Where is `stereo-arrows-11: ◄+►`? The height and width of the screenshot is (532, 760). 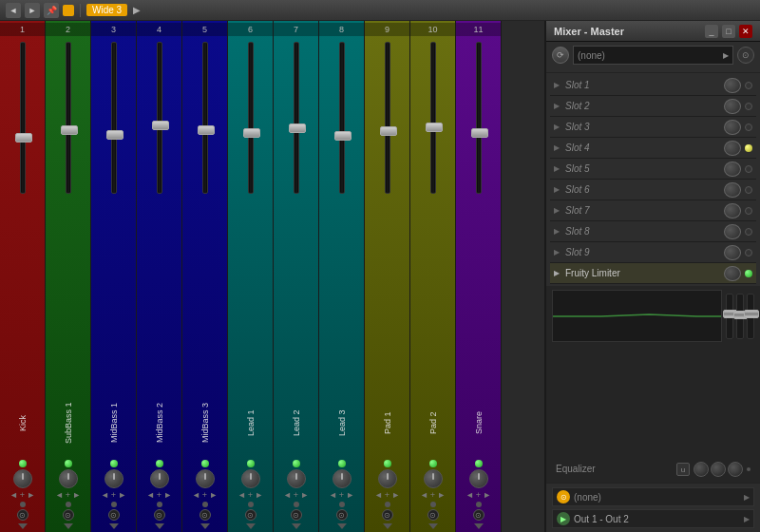
stereo-arrows-11: ◄+► is located at coordinates (479, 495).